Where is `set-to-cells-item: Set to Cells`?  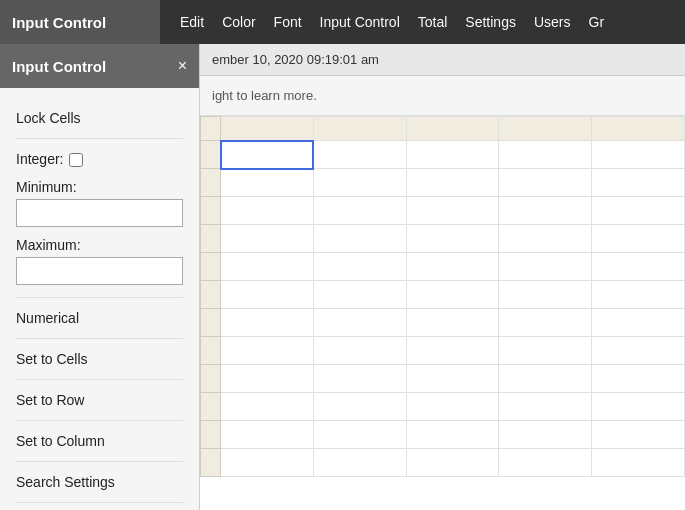
set-to-cells-item: Set to Cells is located at coordinates (100, 359).